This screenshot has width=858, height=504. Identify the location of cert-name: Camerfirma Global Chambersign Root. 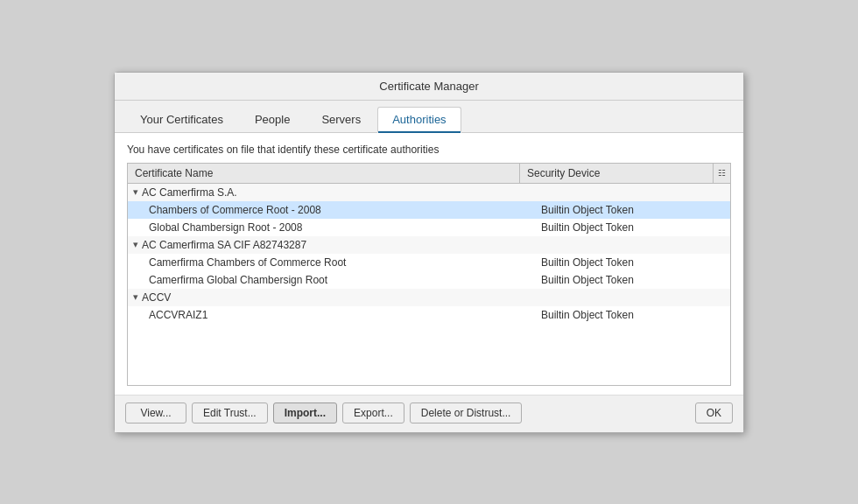
(345, 280).